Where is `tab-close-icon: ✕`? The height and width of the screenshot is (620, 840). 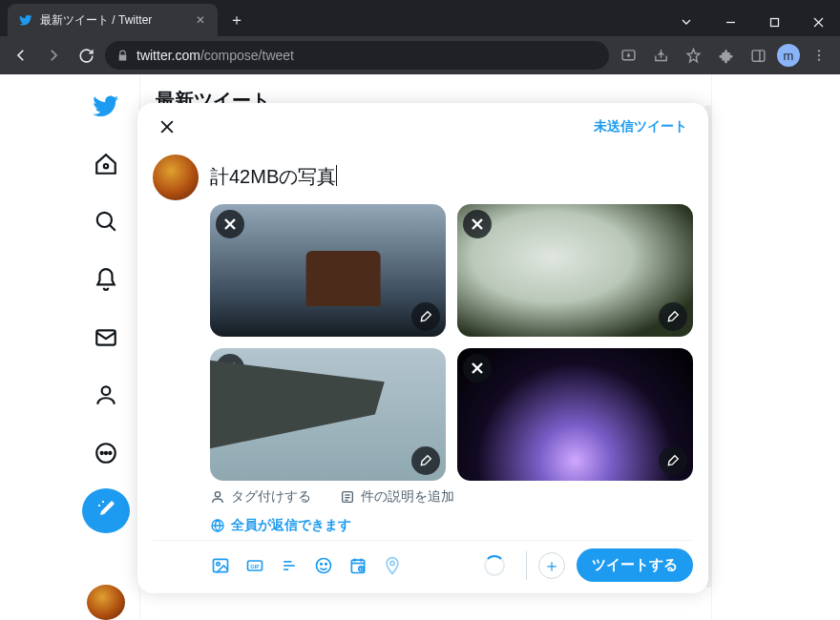 tab-close-icon: ✕ is located at coordinates (200, 20).